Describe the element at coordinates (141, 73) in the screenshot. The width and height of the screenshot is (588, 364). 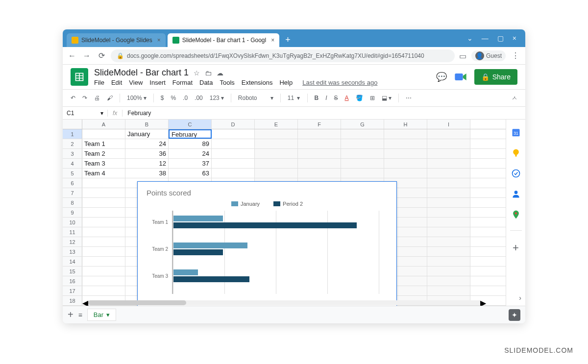
I see `document-title: SlideModel - Bar chart 1` at that location.